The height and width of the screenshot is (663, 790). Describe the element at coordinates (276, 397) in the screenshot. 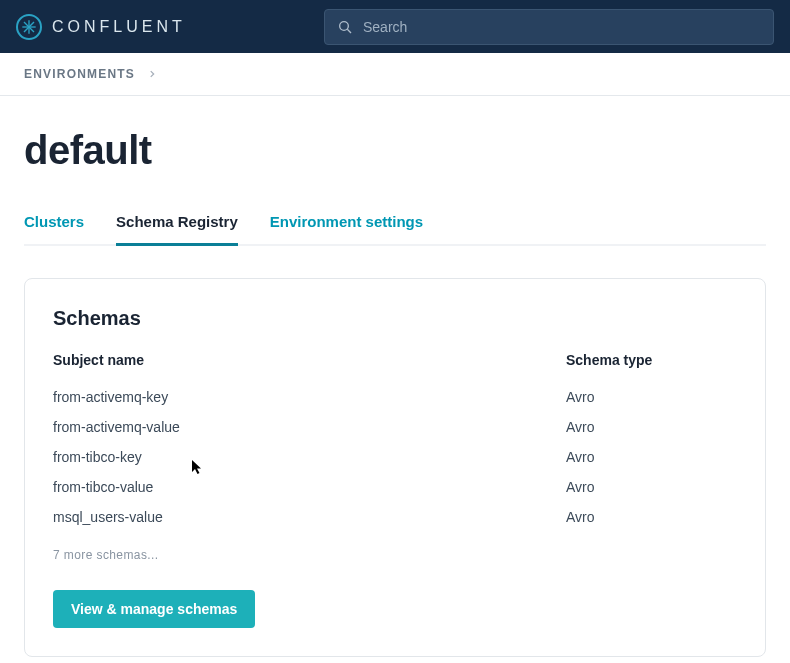

I see `schema-name: from-activemq-key` at that location.